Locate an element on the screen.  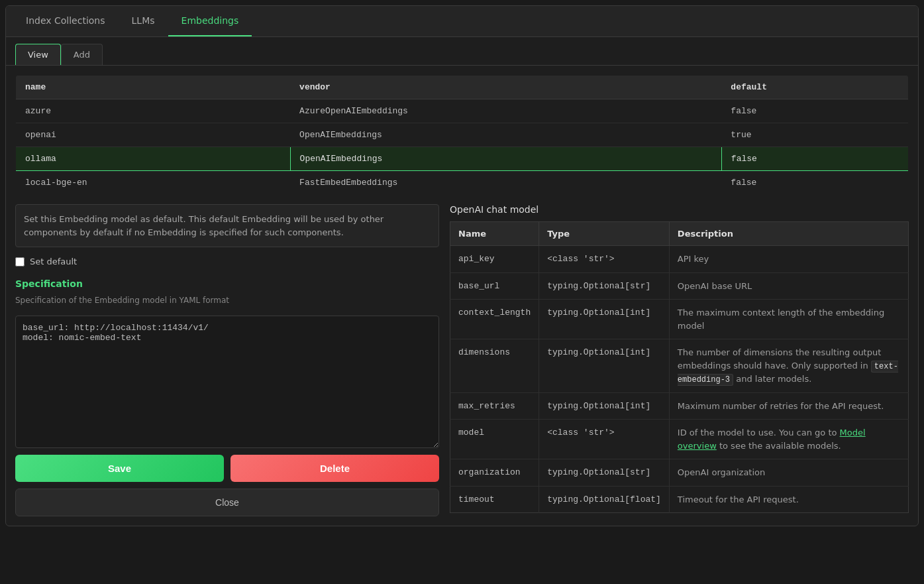
tab-index-collections: Index Collections is located at coordinates (66, 21).